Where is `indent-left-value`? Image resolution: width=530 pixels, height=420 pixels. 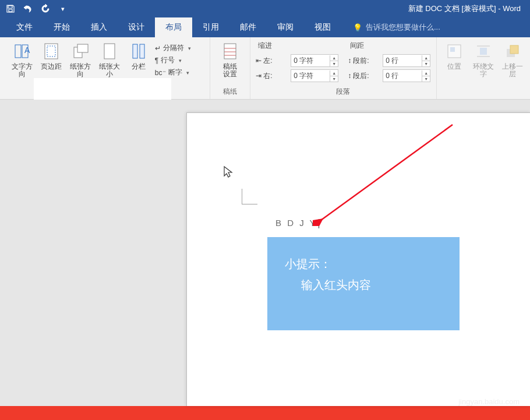
indent-left-value is located at coordinates (310, 61).